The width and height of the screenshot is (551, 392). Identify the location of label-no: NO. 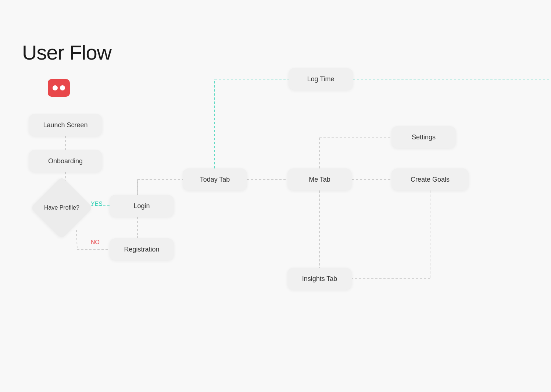
(95, 242).